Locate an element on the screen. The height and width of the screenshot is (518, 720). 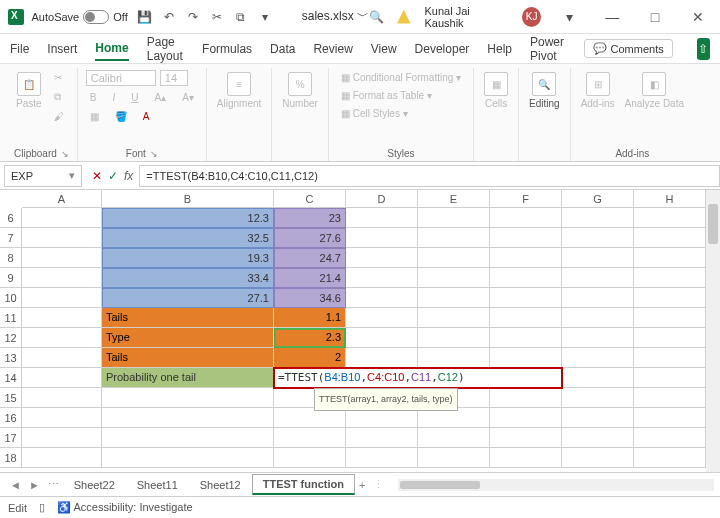
file-name: sales.xlsx ﹀ is located at coordinates (336, 16).